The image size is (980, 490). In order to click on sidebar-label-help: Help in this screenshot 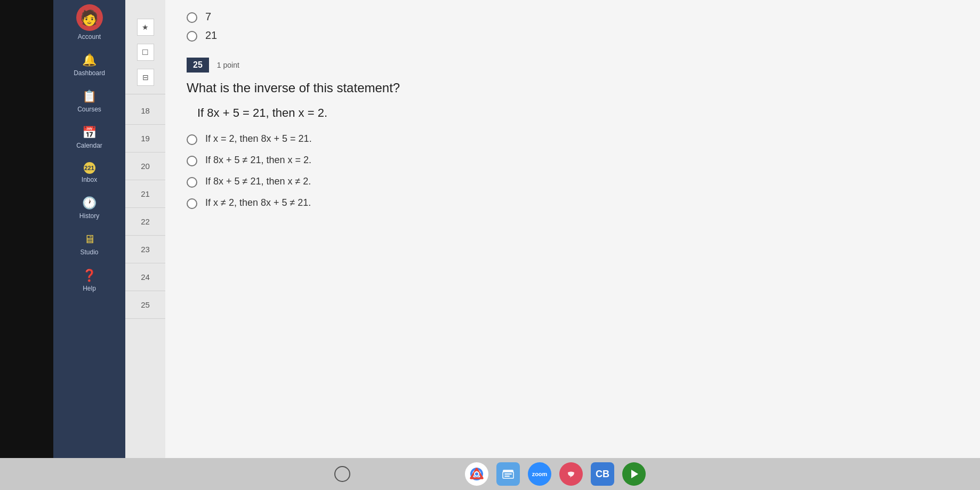, I will do `click(90, 288)`.